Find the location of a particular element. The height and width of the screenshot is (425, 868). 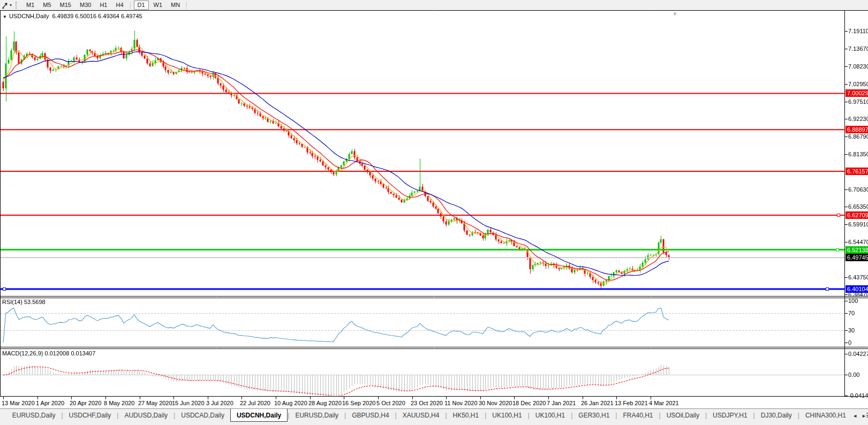

rsi-tick-label: 0 is located at coordinates (850, 343).